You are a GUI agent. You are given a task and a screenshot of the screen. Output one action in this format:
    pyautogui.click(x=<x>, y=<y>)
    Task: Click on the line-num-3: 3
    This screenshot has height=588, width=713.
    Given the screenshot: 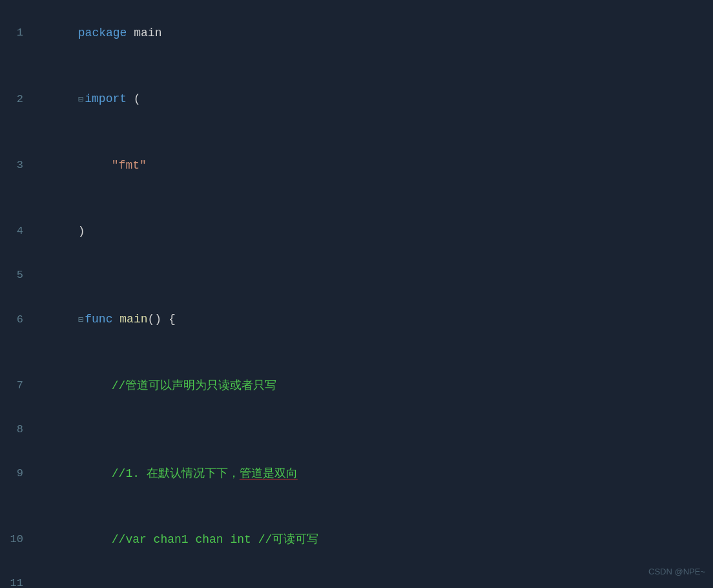 What is the action you would take?
    pyautogui.click(x=17, y=165)
    